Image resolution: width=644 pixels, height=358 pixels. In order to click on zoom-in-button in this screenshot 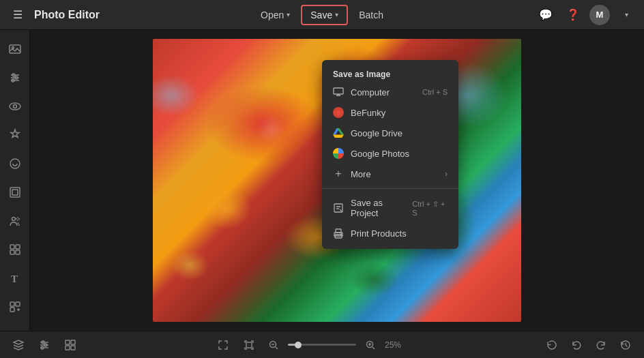, I will do `click(370, 345)`.